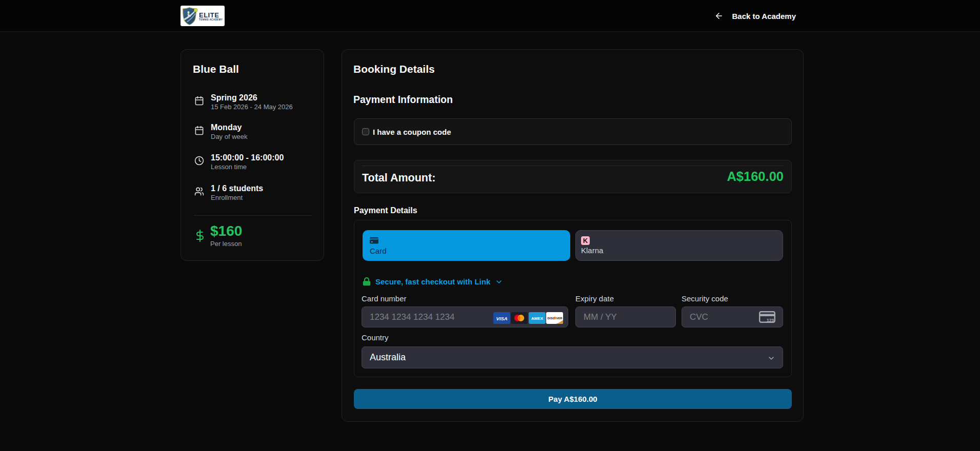 The width and height of the screenshot is (980, 451). I want to click on svg-text: 123, so click(770, 320).